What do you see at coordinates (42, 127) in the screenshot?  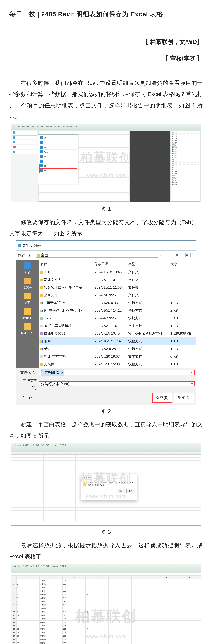 I see `ribbon-tab: 分析` at bounding box center [42, 127].